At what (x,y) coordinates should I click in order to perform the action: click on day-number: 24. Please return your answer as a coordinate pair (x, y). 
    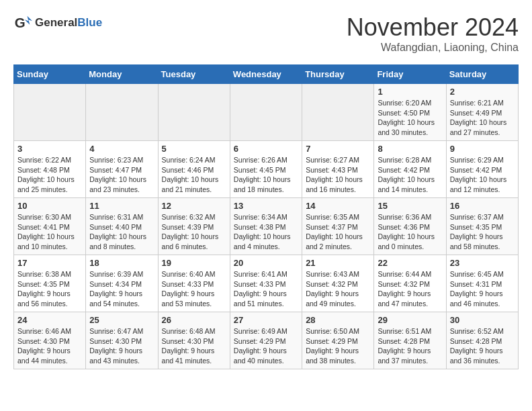
    Looking at the image, I should click on (50, 320).